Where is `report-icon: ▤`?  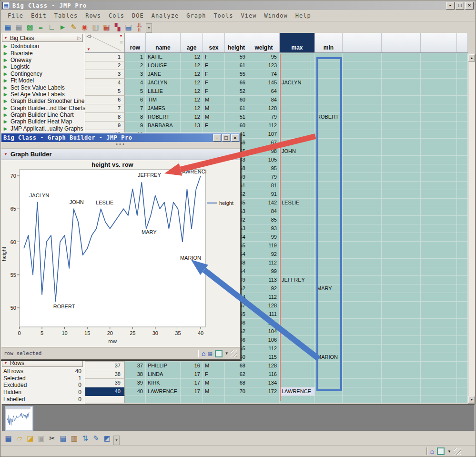
report-icon: ▤ is located at coordinates (210, 354).